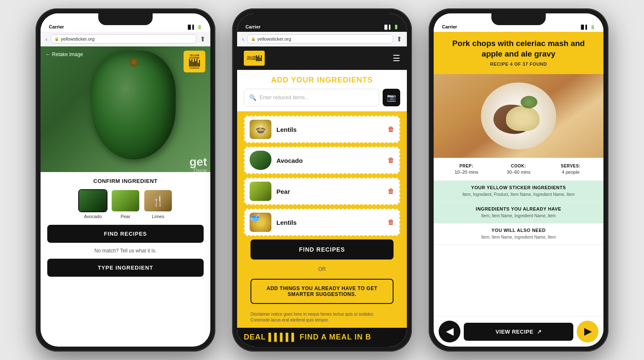 This screenshot has height=360, width=644. What do you see at coordinates (125, 181) in the screenshot?
I see `confirm-title: CONFIRM INGREDIENT` at bounding box center [125, 181].